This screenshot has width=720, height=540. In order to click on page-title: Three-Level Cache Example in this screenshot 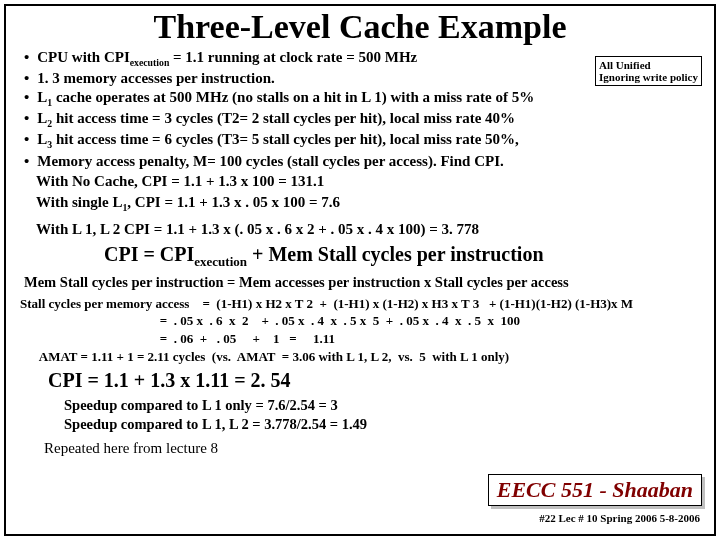, I will do `click(360, 27)`.